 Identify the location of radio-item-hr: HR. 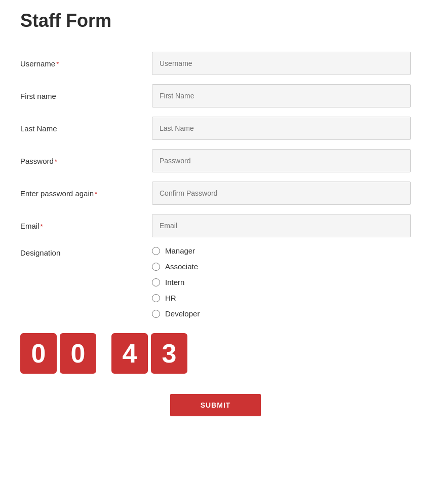
(176, 298).